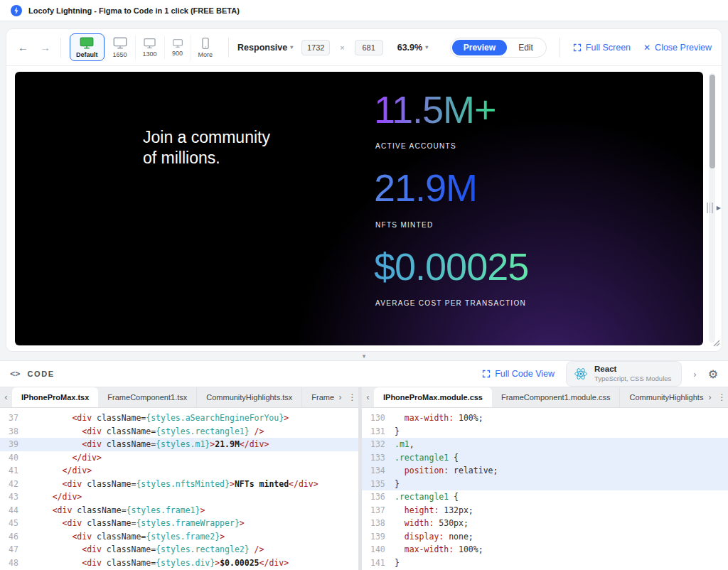 This screenshot has height=570, width=728. What do you see at coordinates (369, 48) in the screenshot?
I see `height-input` at bounding box center [369, 48].